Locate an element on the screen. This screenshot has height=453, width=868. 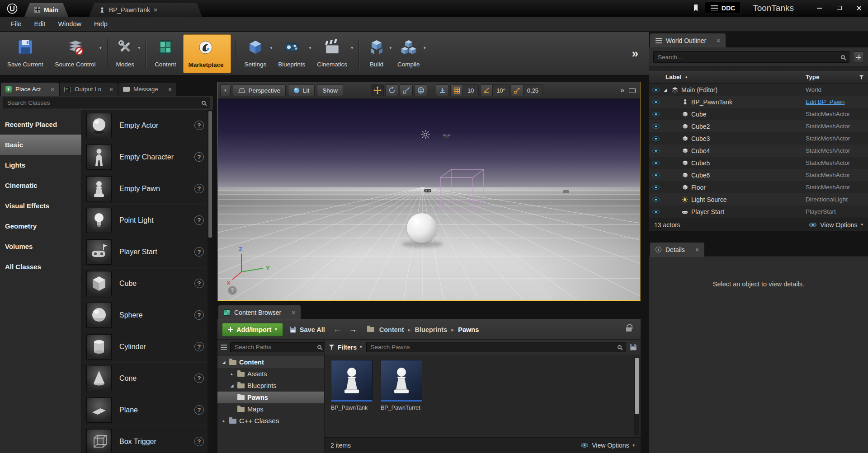
tree-item-content: ◢ Content is located at coordinates (271, 362).